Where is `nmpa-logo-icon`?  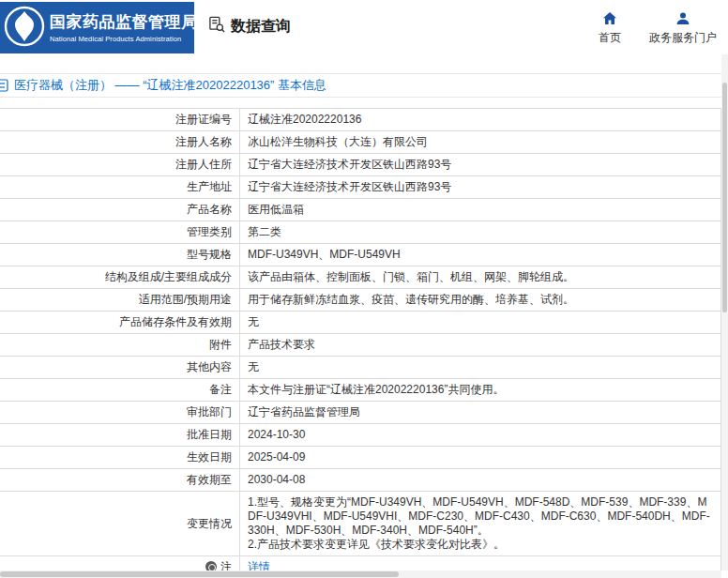 nmpa-logo-icon is located at coordinates (24, 28).